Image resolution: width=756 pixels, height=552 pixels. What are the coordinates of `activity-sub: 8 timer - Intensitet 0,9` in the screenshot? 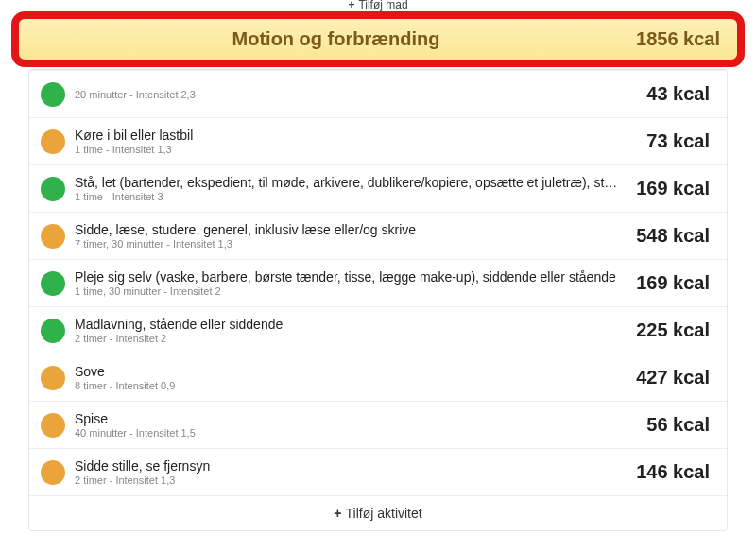 It's located at (347, 386).